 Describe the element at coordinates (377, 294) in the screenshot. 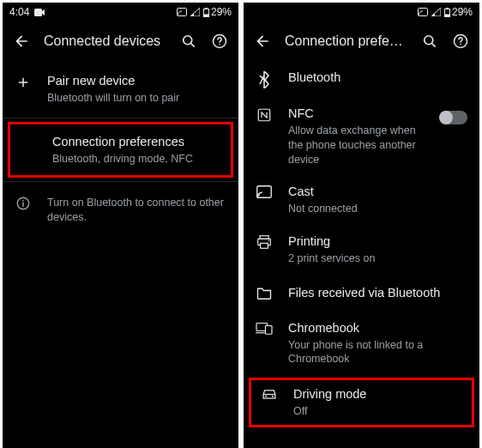

I see `row-primary: Files received via Bluetooth` at that location.